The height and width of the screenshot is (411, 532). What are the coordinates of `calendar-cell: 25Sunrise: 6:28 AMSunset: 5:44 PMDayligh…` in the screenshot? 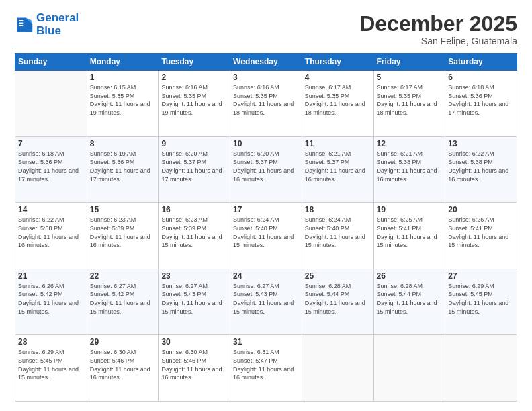 It's located at (337, 302).